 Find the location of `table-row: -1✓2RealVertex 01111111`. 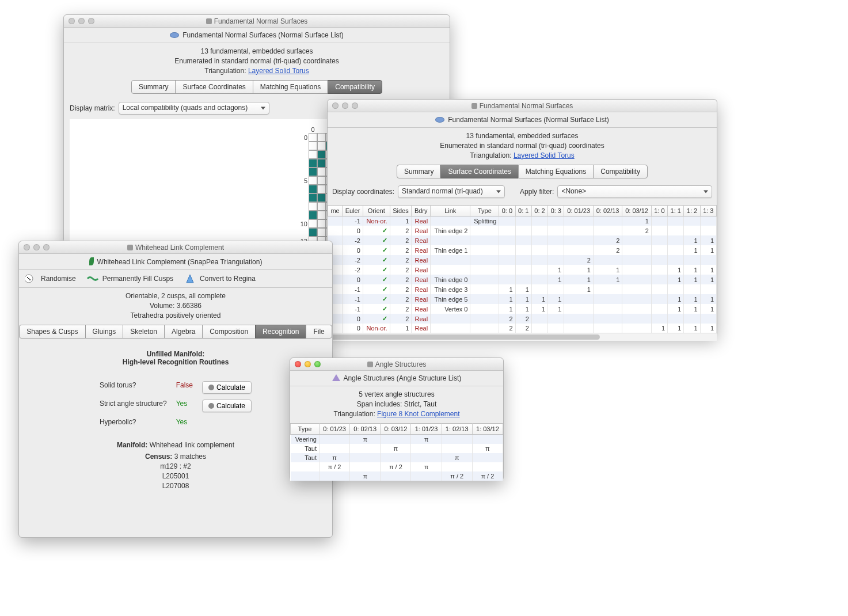

table-row: -1✓2RealVertex 01111111 is located at coordinates (523, 309).